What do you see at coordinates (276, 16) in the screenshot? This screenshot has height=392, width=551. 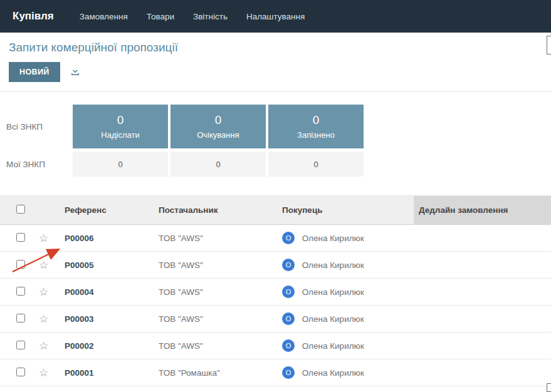 I see `top-navbar: Купівля Замовлення Товари Звітність Нала…` at bounding box center [276, 16].